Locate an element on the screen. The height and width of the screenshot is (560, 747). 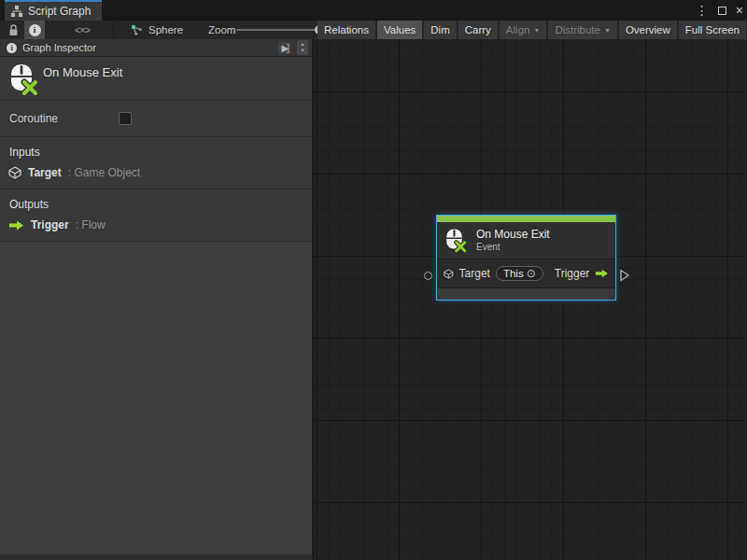
target-object-picker: This ⊙ is located at coordinates (519, 273).